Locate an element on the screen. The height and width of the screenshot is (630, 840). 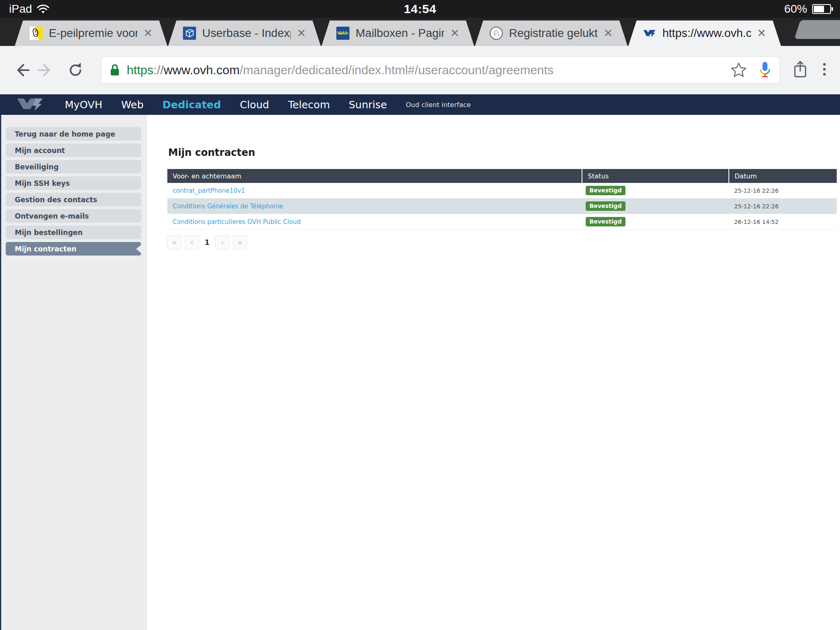
wifi-icon is located at coordinates (43, 9).